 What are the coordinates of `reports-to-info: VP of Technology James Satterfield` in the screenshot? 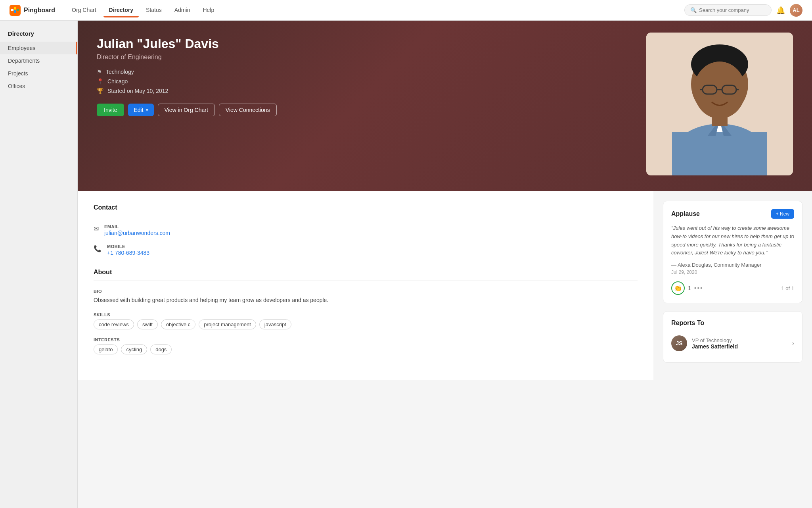 It's located at (715, 344).